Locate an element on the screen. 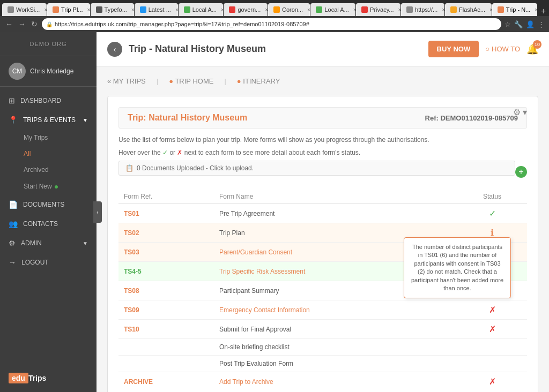  status-orange-icon: ℹ is located at coordinates (492, 232).